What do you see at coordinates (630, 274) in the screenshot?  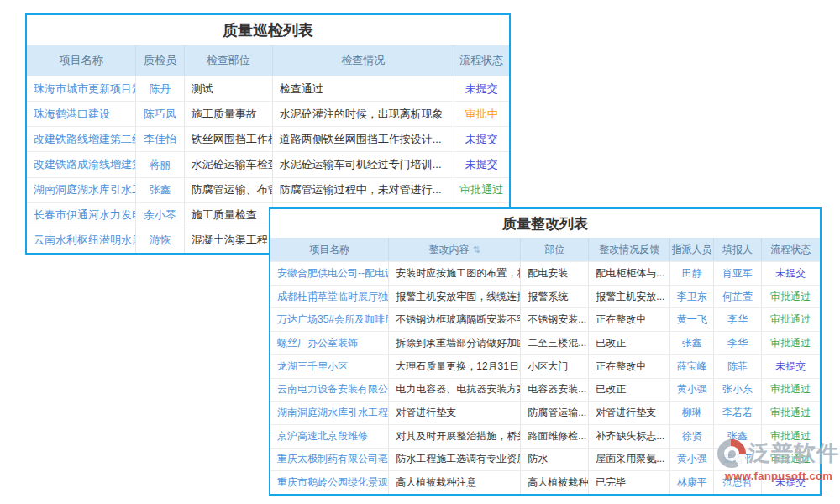 I see `rectify-feedback-cell: 配电柜柜体与...` at bounding box center [630, 274].